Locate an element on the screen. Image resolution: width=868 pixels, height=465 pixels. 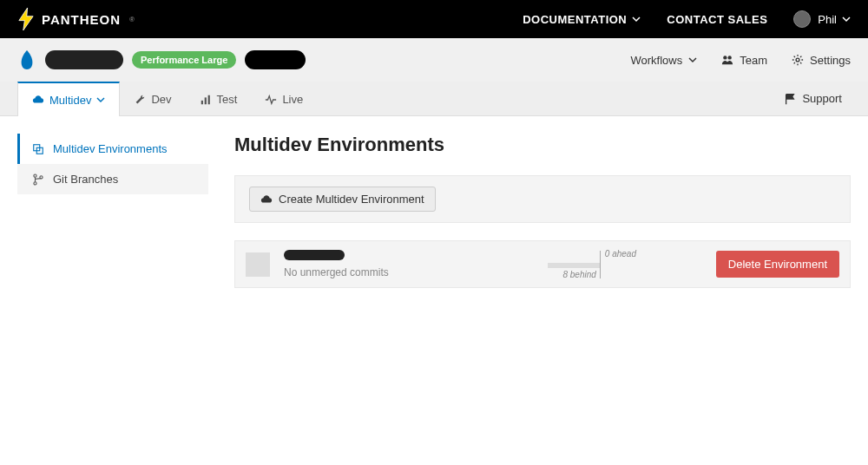
sidebar-item-multidev-environments: Multidev Environments is located at coordinates (113, 149).